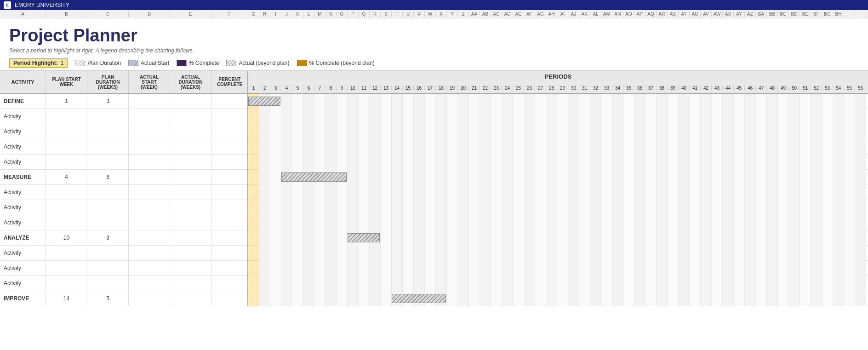 Image resolution: width=868 pixels, height=350 pixels. Describe the element at coordinates (230, 268) in the screenshot. I see `cell-pct` at that location.